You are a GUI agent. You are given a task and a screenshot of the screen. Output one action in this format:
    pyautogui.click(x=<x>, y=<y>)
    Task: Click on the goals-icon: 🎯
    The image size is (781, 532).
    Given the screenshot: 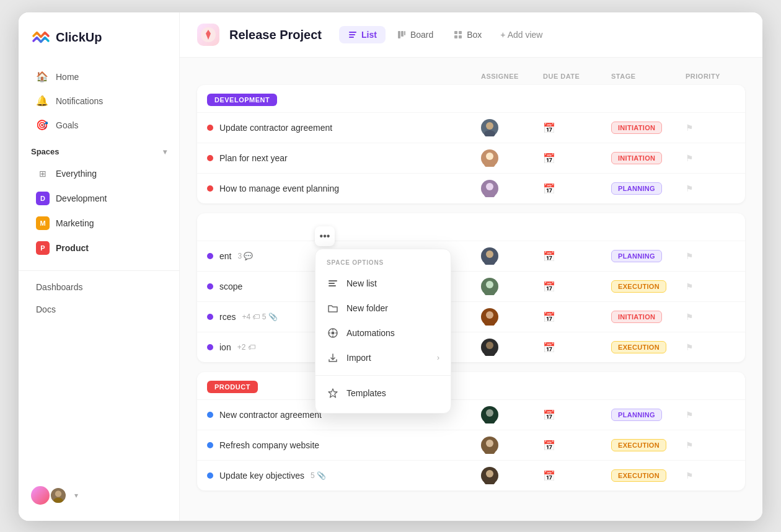 What is the action you would take?
    pyautogui.click(x=42, y=125)
    